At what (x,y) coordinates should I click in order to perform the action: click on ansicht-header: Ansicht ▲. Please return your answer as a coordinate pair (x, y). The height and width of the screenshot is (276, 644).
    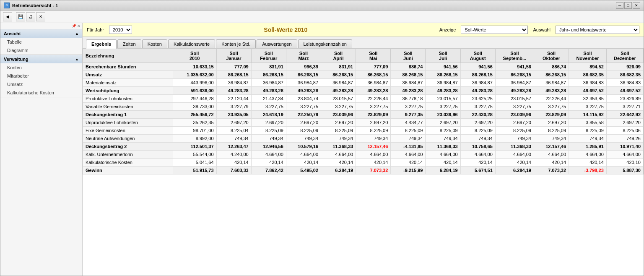
    Looking at the image, I should click on (41, 34).